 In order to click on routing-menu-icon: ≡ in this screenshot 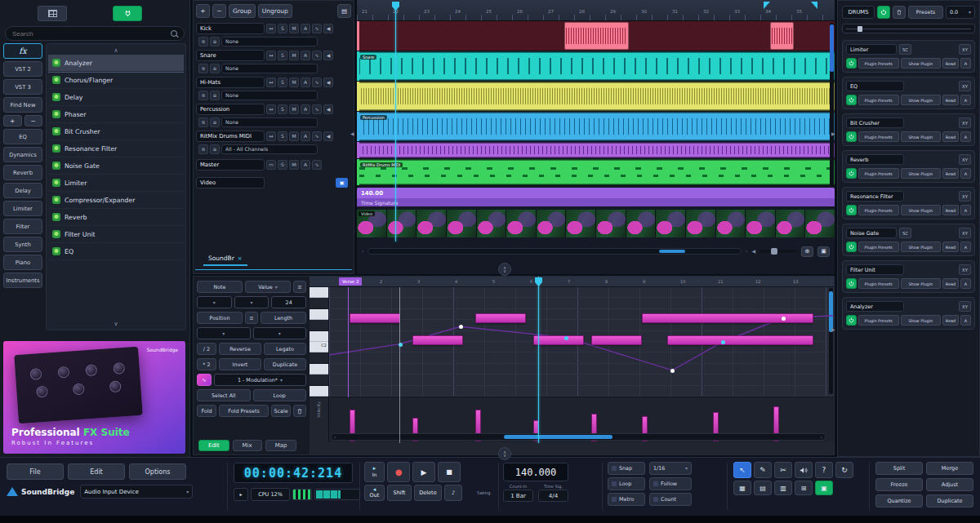, I will do `click(215, 149)`.